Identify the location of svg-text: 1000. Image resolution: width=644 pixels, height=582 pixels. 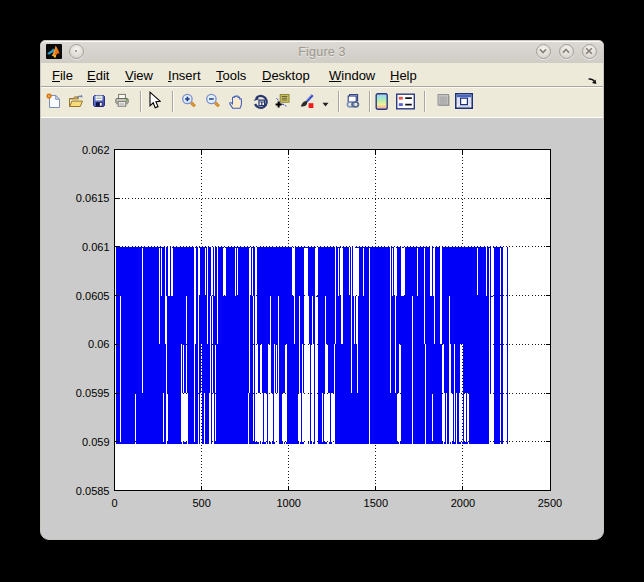
(288, 503).